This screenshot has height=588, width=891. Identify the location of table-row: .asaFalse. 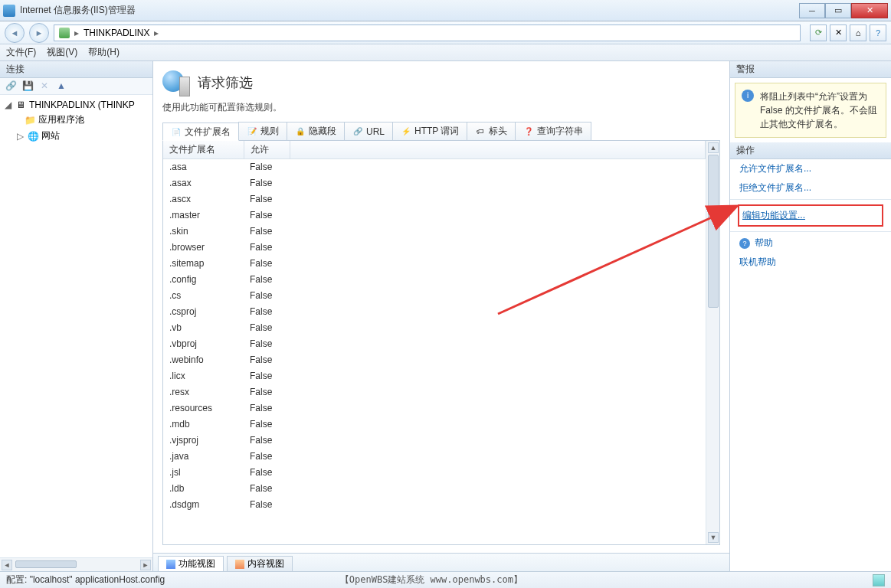
(434, 167).